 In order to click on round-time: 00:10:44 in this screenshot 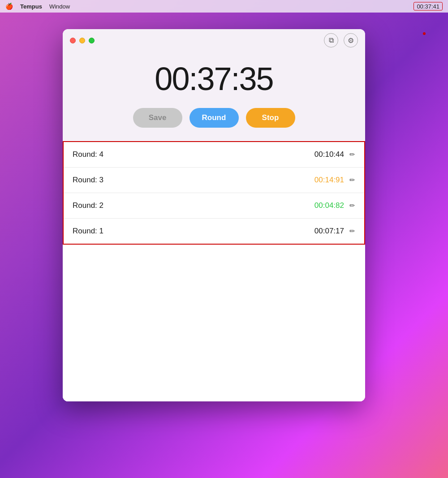, I will do `click(329, 155)`.